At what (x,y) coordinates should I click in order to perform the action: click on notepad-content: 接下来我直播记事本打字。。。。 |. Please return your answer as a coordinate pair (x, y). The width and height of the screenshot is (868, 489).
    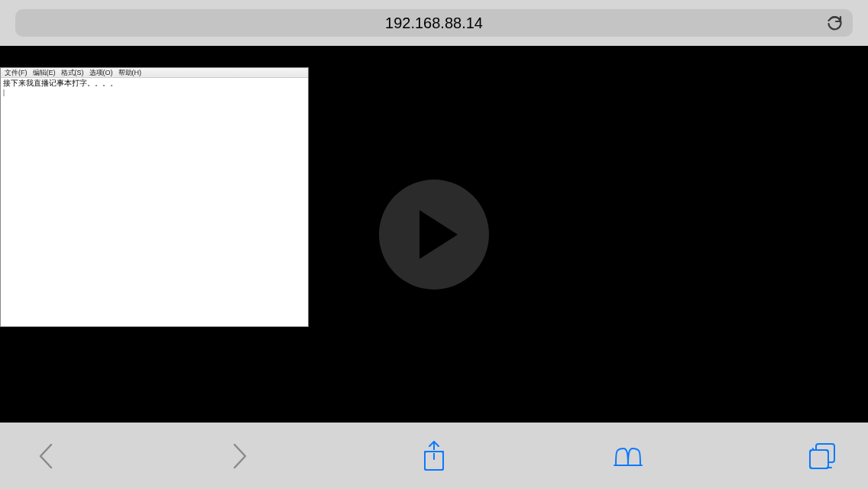
    Looking at the image, I should click on (154, 88).